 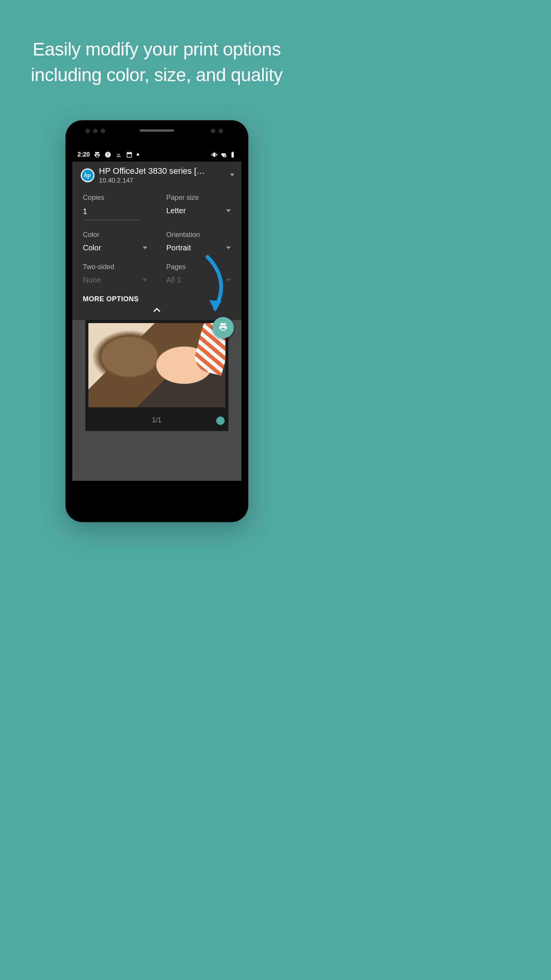 What do you see at coordinates (157, 376) in the screenshot?
I see `preview-page: 1/1` at bounding box center [157, 376].